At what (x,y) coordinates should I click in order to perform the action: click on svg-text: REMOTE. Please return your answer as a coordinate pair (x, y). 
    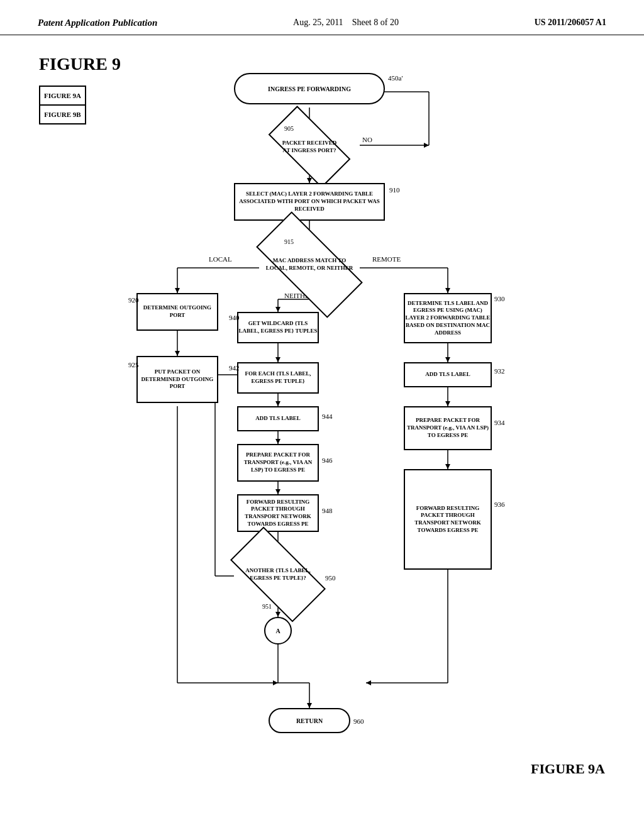
    Looking at the image, I should click on (387, 259).